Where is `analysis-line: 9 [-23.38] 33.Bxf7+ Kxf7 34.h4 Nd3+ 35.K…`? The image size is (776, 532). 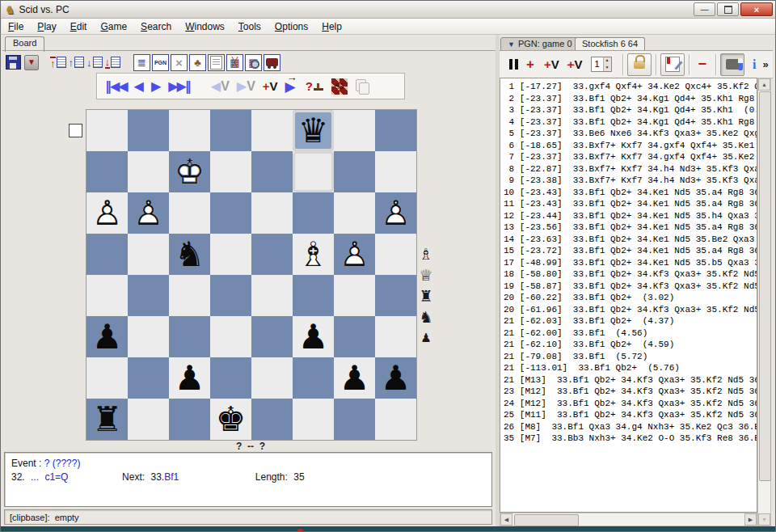
analysis-line: 9 [-23.38] 33.Bxf7+ Kxf7 34.h4 Nd3+ 35.K… is located at coordinates (630, 181).